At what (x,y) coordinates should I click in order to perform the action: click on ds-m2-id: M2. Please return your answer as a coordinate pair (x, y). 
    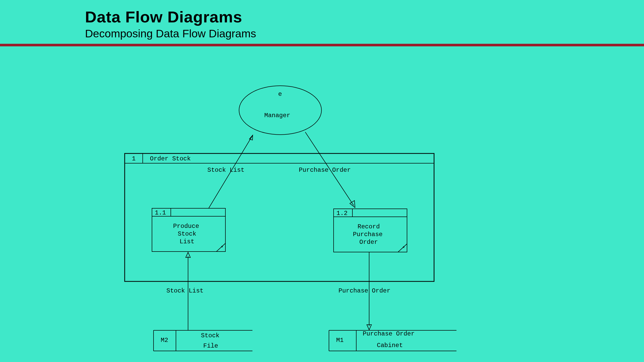
    Looking at the image, I should click on (164, 340).